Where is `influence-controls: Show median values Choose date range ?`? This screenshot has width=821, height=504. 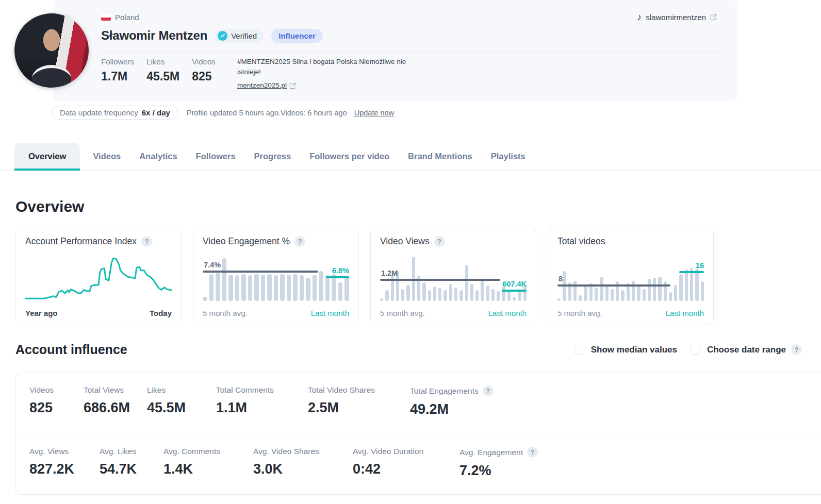
influence-controls: Show median values Choose date range ? is located at coordinates (688, 349).